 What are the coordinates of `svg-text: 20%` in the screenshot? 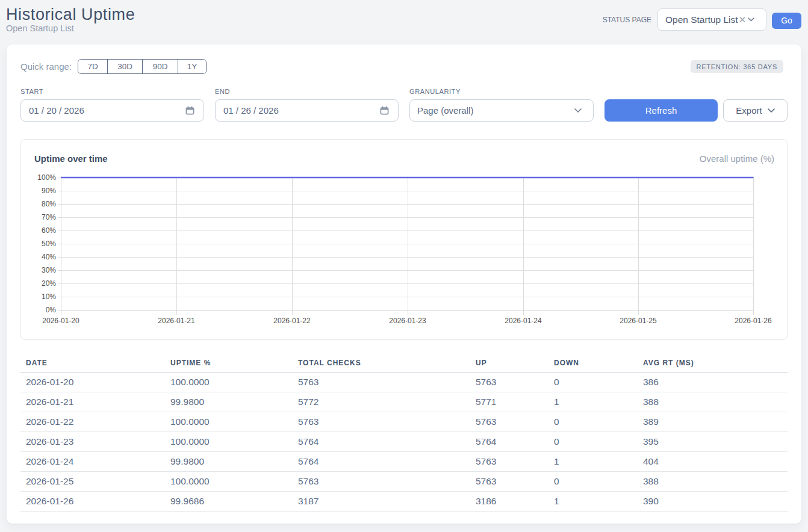 It's located at (49, 283).